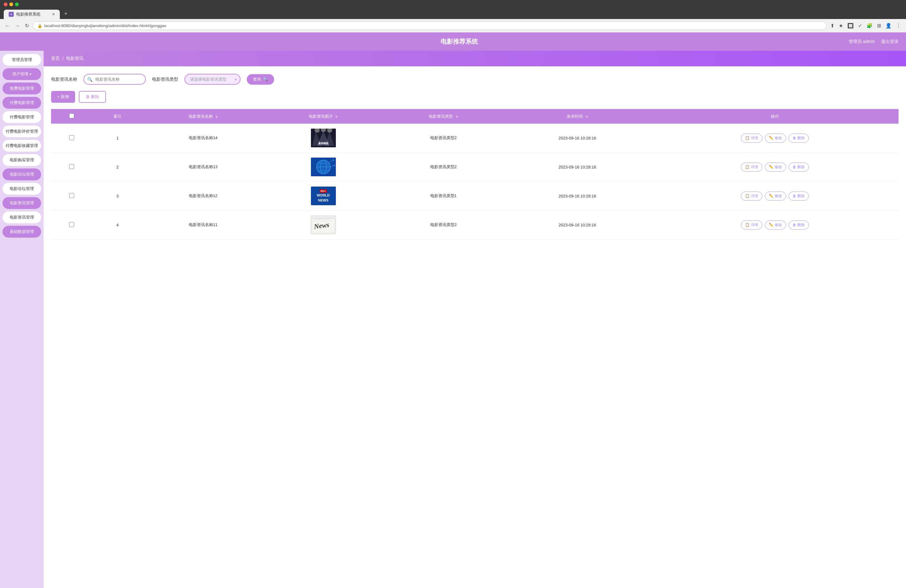  Describe the element at coordinates (203, 225) in the screenshot. I see `row4-name: 电影资讯名称11` at that location.